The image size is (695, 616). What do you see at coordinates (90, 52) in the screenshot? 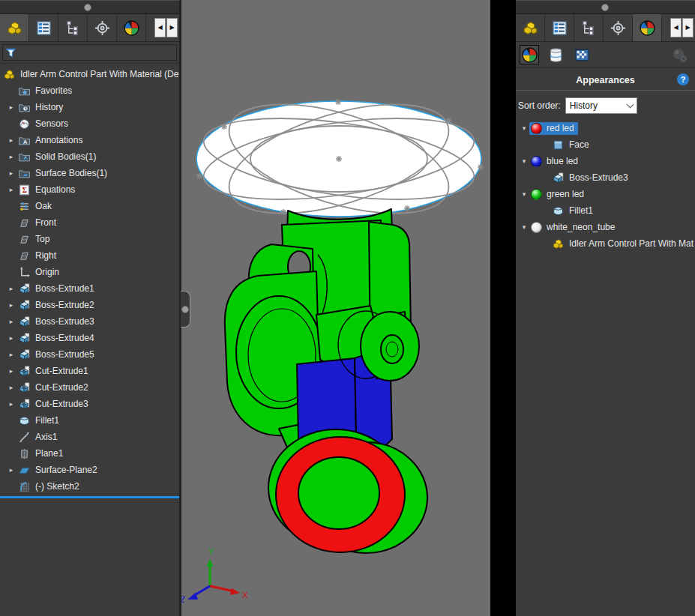
I see `feature-tree-filter-input` at bounding box center [90, 52].